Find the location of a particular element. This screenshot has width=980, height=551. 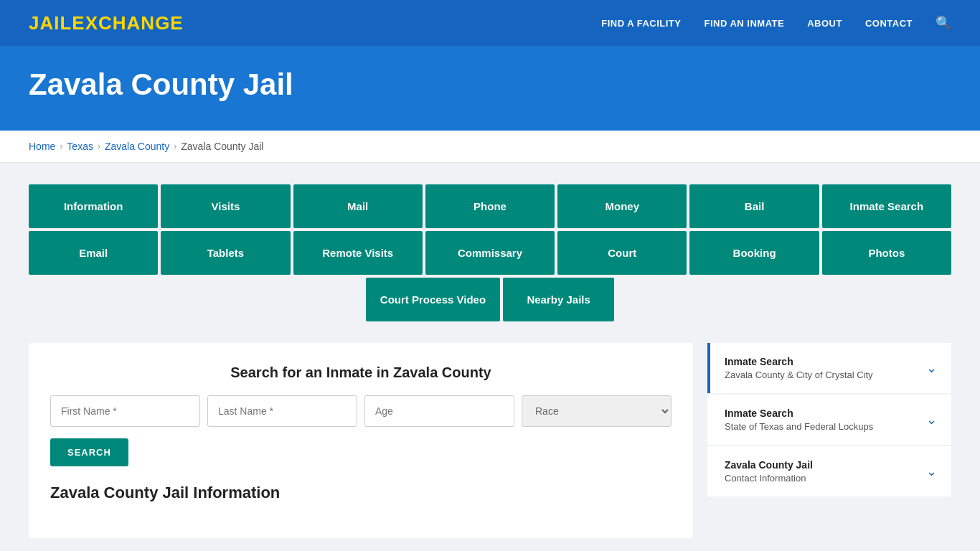

btn-visits: Visits is located at coordinates (225, 207).